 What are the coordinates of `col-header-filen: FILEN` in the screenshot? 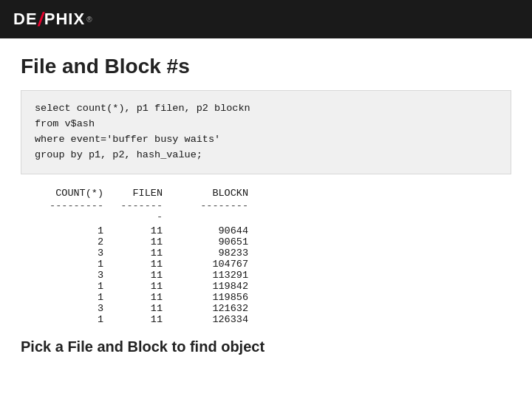 It's located at (145, 194).